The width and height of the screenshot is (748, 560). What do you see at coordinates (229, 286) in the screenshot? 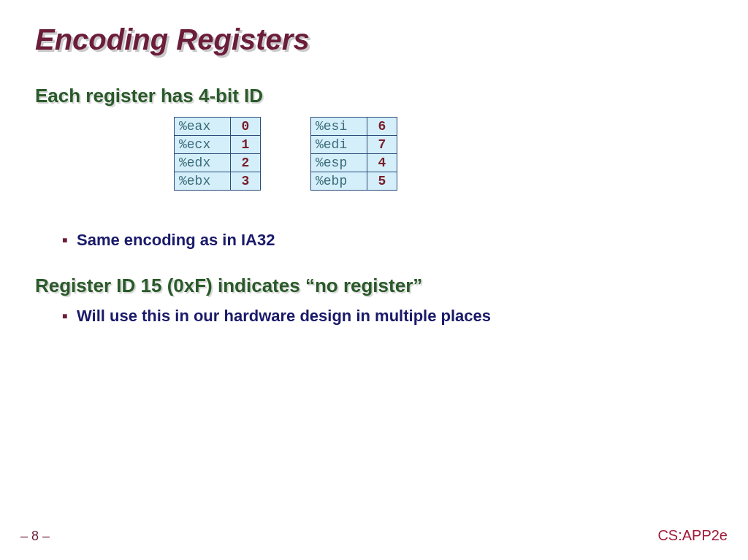
I see `subheading-2: Register ID 15 (0xF) indicates “no regis…` at bounding box center [229, 286].